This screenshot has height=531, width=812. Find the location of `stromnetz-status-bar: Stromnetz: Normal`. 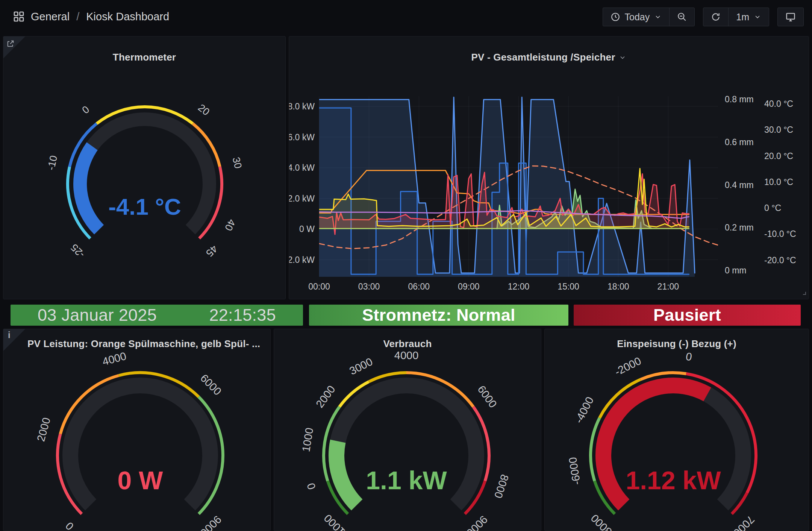

stromnetz-status-bar: Stromnetz: Normal is located at coordinates (439, 315).